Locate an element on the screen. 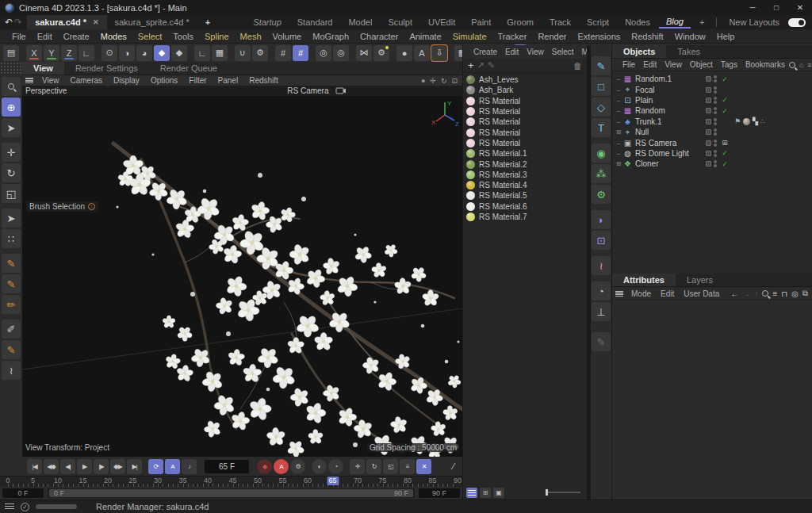 The width and height of the screenshot is (812, 513). model-mode: ◆ is located at coordinates (162, 53).